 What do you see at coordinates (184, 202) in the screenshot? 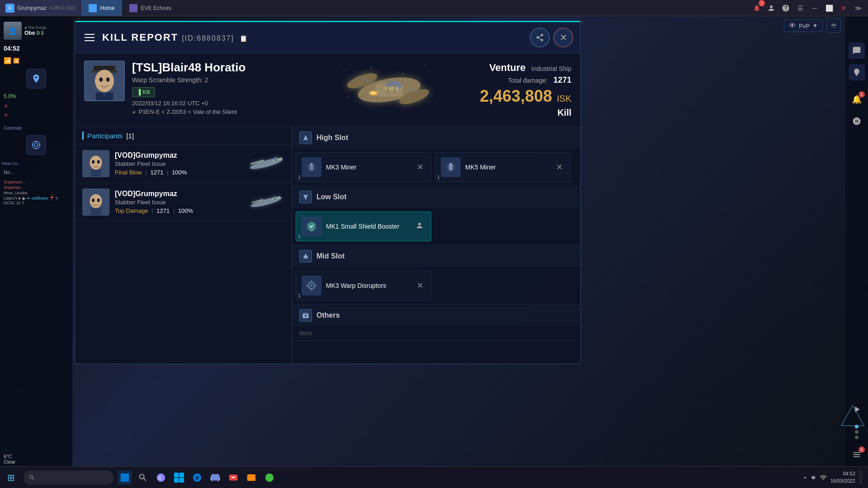
I see `participant-2: [VOD]Grumpymaz Stabber Fleet Issue Top D…` at bounding box center [184, 202].